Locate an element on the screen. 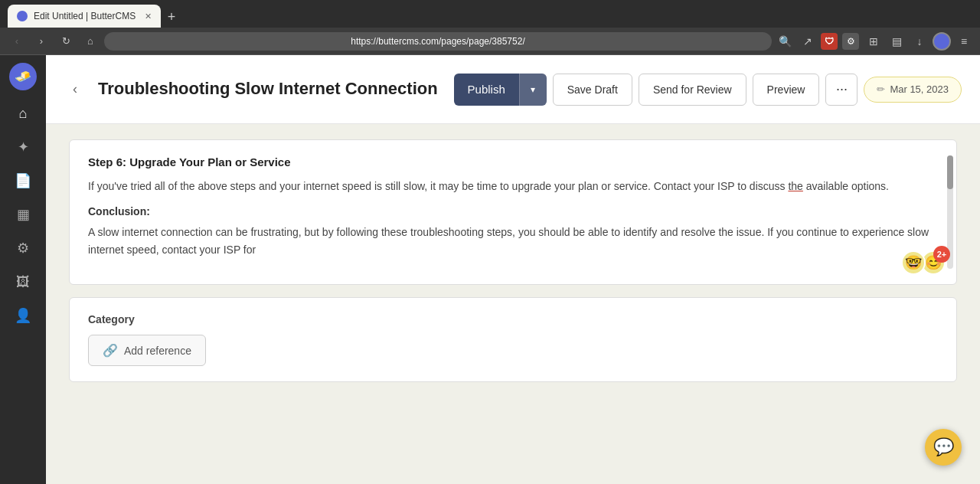  paragraph1-end-text: available options. is located at coordinates (846, 186).